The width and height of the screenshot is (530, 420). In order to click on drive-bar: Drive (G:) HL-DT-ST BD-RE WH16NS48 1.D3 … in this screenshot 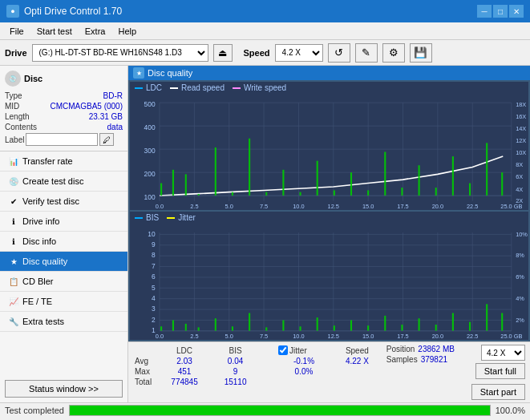, I will do `click(265, 53)`.